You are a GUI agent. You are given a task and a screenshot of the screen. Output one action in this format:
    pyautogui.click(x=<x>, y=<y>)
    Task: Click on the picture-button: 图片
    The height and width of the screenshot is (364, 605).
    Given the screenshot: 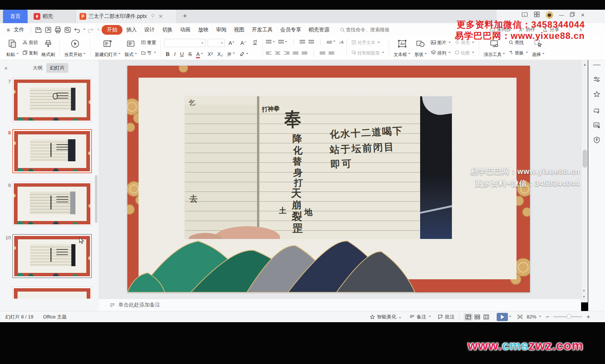 What is the action you would take?
    pyautogui.click(x=441, y=43)
    